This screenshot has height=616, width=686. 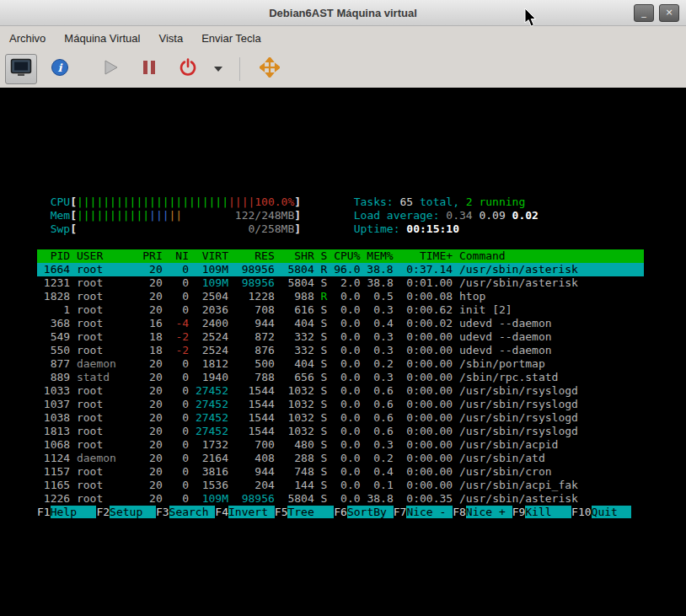 I want to click on menu-archivo: Archivo, so click(x=27, y=39).